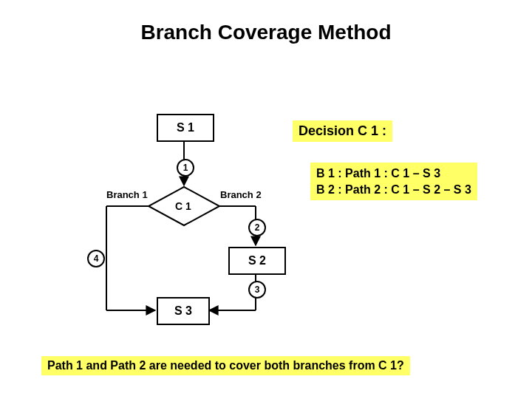 The width and height of the screenshot is (532, 399). I want to click on node-c1-label: C 1, so click(183, 206).